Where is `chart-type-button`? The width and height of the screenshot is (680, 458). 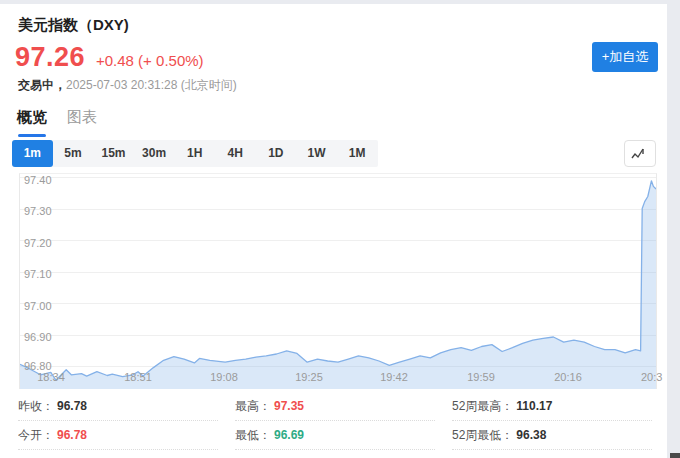 chart-type-button is located at coordinates (640, 154).